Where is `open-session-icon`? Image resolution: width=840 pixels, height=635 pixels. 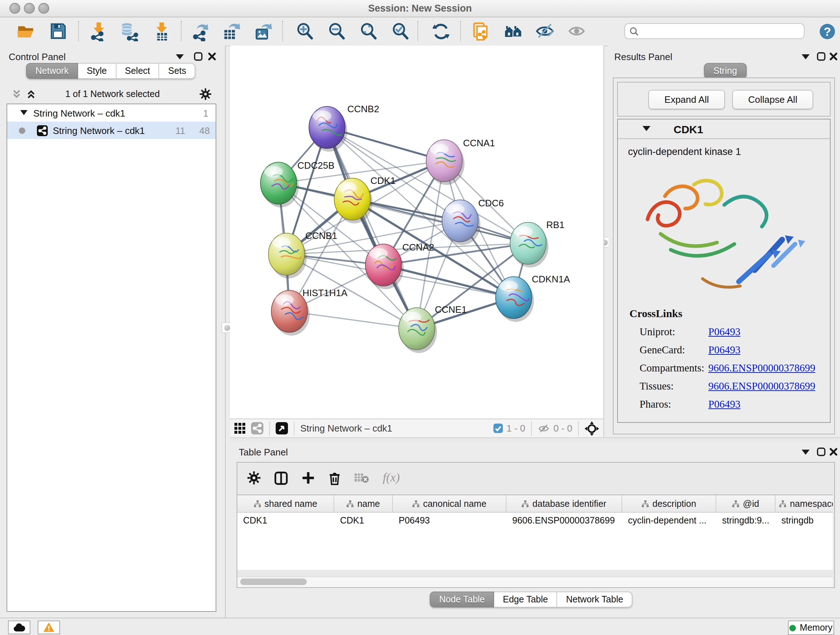 open-session-icon is located at coordinates (25, 31).